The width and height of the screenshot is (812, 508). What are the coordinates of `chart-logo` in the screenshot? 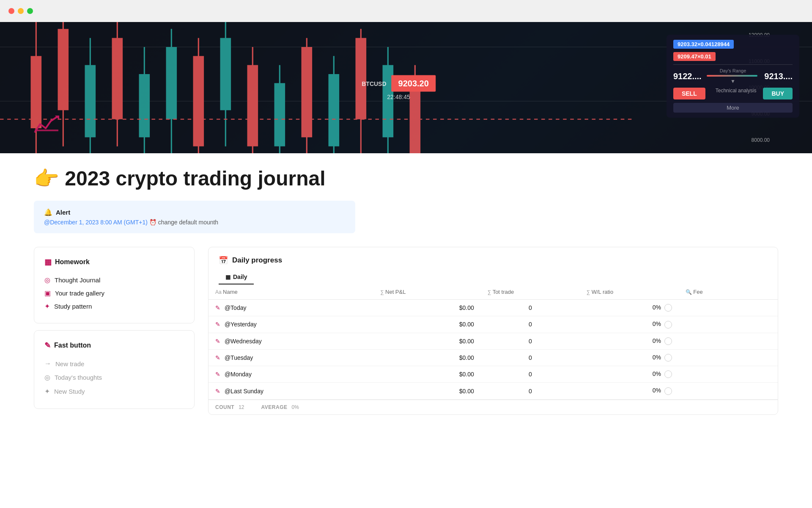 It's located at (47, 127).